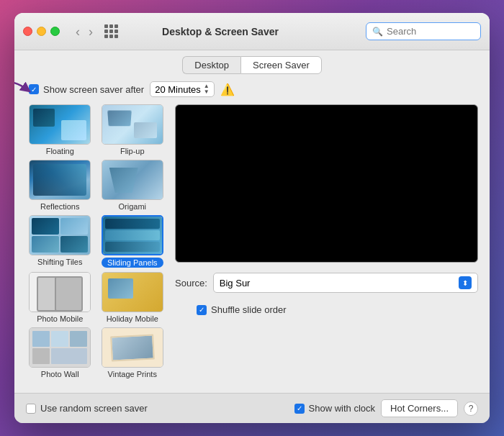  I want to click on ss-label-floating: Floating, so click(60, 151).